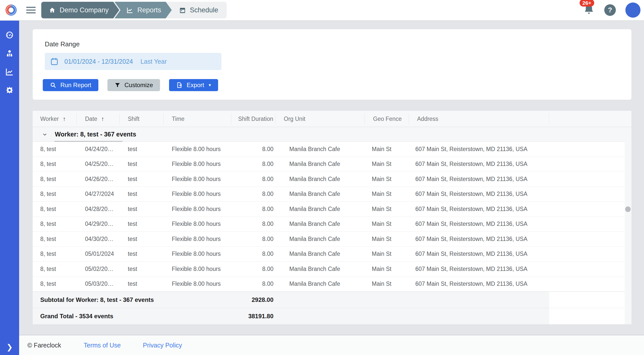 The height and width of the screenshot is (355, 644). Describe the element at coordinates (254, 119) in the screenshot. I see `column-header-shift-duration: Shift Duration` at that location.